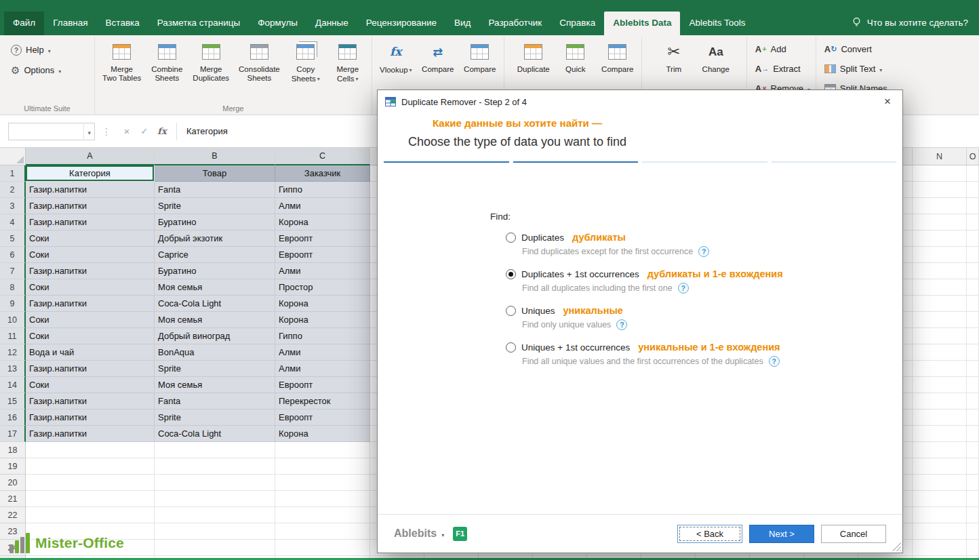 Image resolution: width=979 pixels, height=560 pixels. I want to click on column-header-N: N, so click(940, 157).